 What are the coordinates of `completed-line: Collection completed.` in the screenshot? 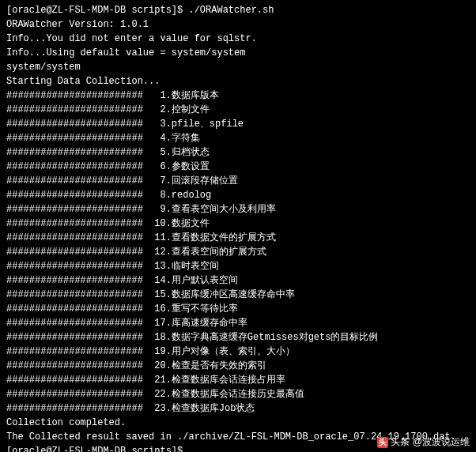 It's located at (238, 423).